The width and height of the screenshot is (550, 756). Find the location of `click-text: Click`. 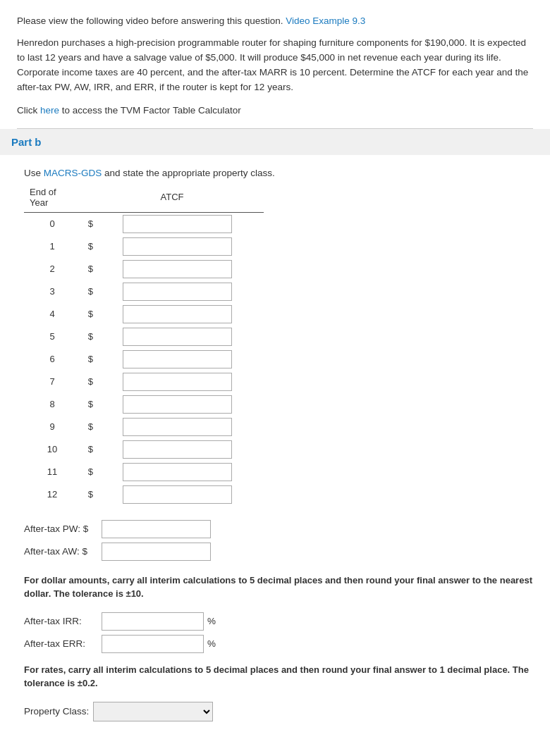

click-text: Click is located at coordinates (27, 110).